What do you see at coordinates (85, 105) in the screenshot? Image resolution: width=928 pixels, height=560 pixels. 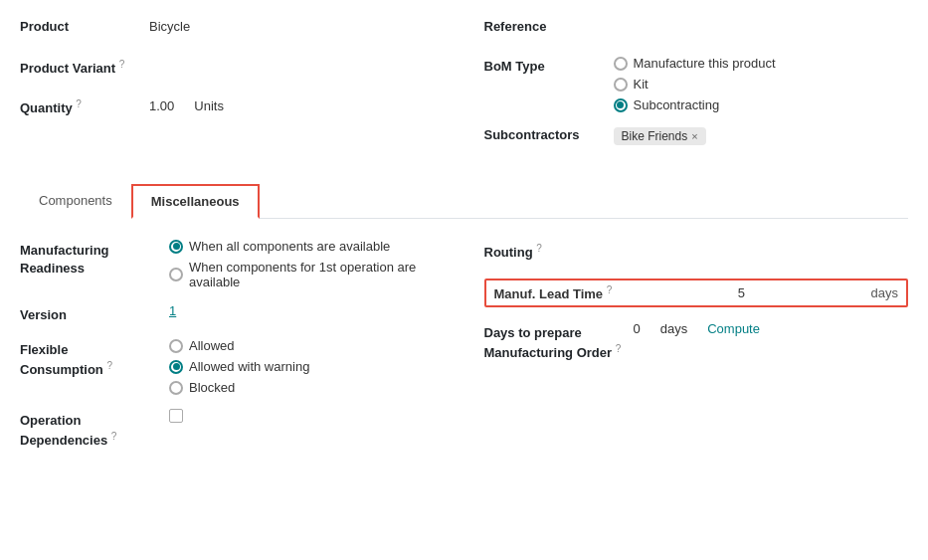 I see `quantity-label: Quantity ?` at bounding box center [85, 105].